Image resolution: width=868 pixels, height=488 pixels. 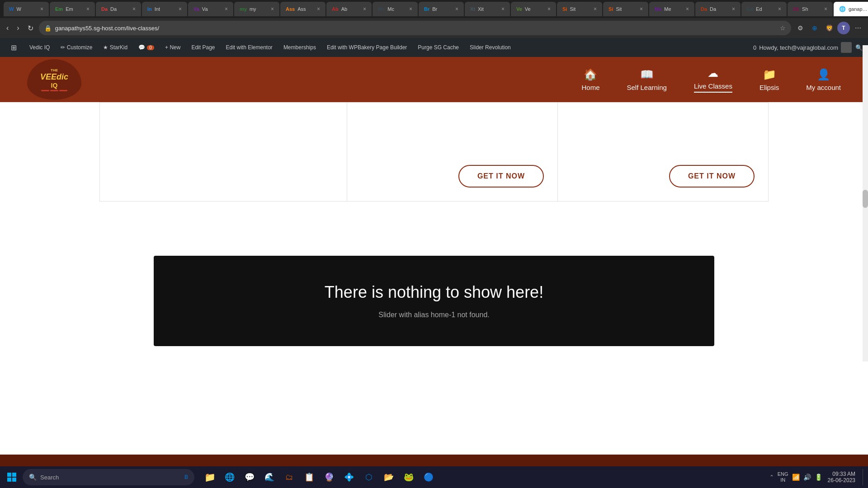 What do you see at coordinates (863, 477) in the screenshot?
I see `show-desktop-button` at bounding box center [863, 477].